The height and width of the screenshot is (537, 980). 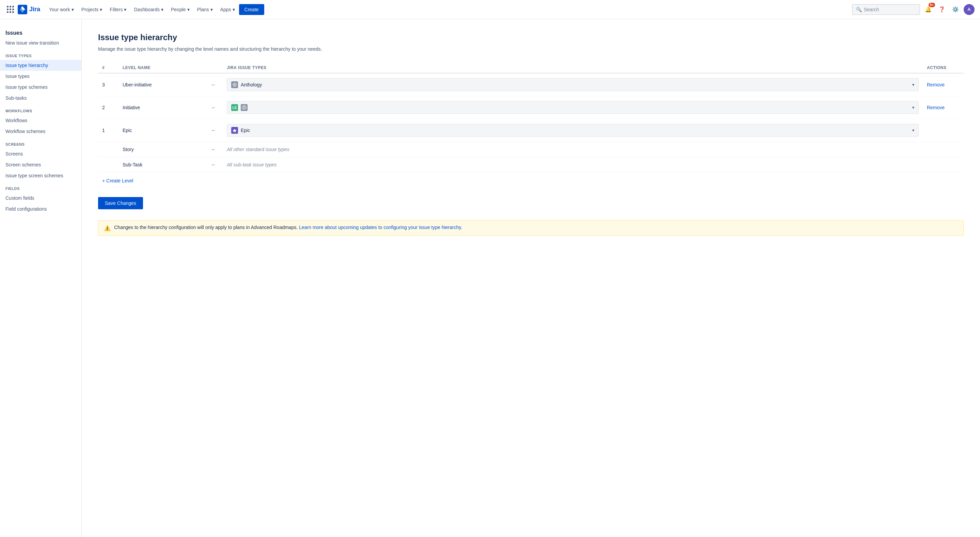 I want to click on topnav-right-actions: 🔍 Search 🔔 9+ ❓ ⚙️ A, so click(x=913, y=10).